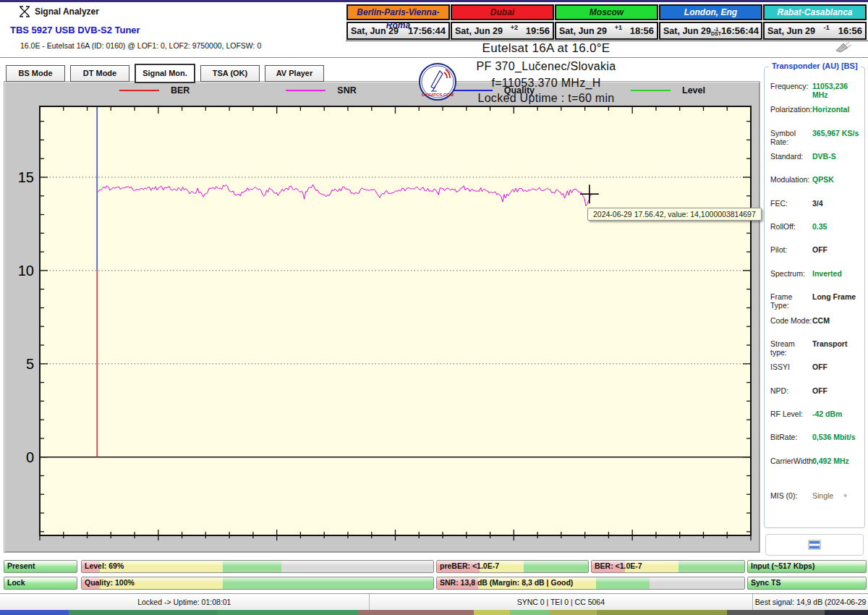 The image size is (868, 615). Describe the element at coordinates (35, 74) in the screenshot. I see `tab-bs-mode: BS Mode` at that location.